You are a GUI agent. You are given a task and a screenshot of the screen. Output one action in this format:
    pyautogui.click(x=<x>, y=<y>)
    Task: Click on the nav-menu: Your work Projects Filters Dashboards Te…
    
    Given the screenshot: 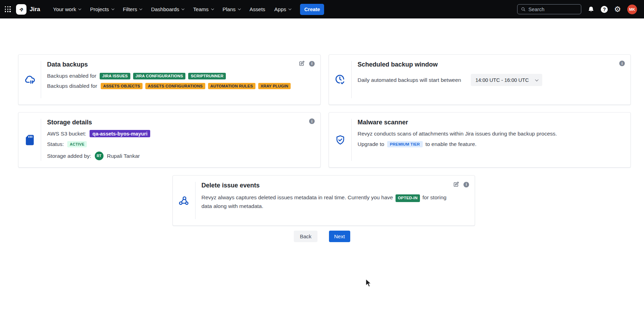 What is the action you would take?
    pyautogui.click(x=172, y=9)
    